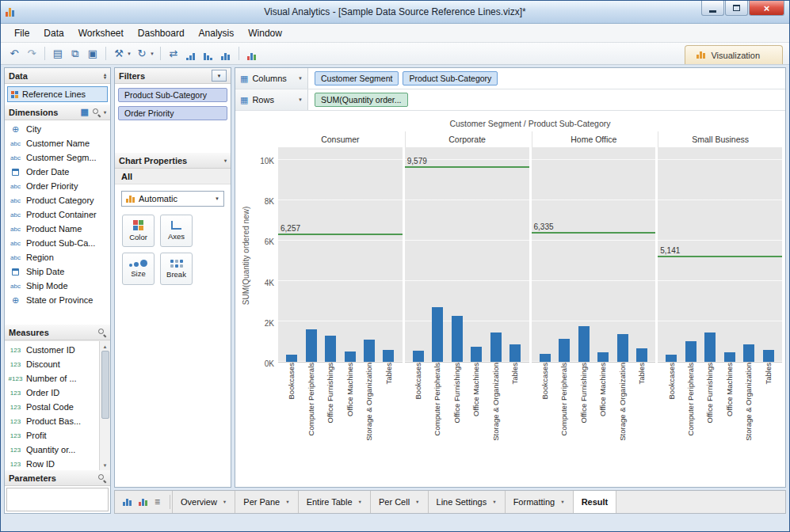 The height and width of the screenshot is (532, 790). What do you see at coordinates (399, 502) in the screenshot?
I see `tab-per-cell: Per Cell▼` at bounding box center [399, 502].